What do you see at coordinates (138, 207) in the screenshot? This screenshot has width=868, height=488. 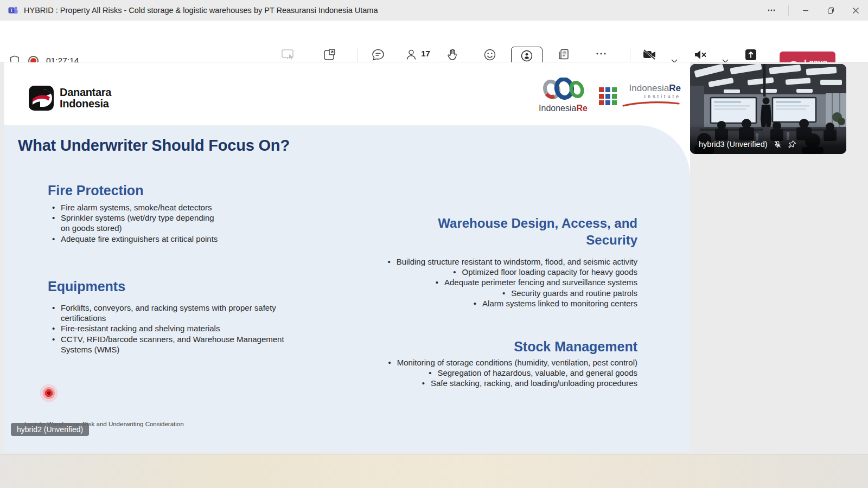 I see `list-item: Fire alarm systems, smoke/heat detectors` at bounding box center [138, 207].